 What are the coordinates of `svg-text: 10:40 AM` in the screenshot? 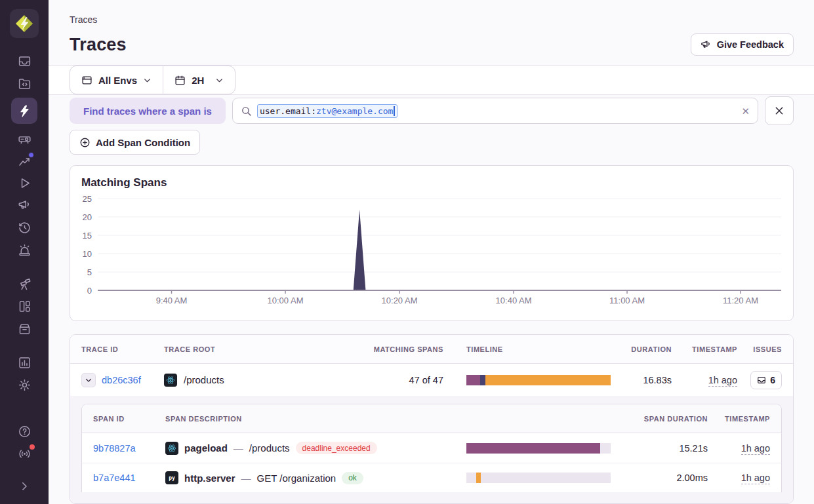 It's located at (514, 300).